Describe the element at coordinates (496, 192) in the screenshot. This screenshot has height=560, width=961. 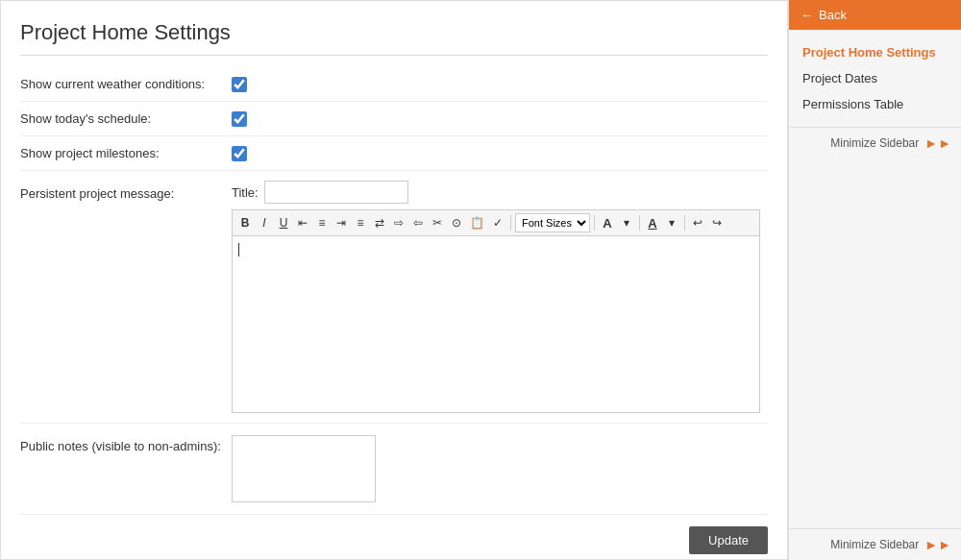
I see `title-row: Title:` at that location.